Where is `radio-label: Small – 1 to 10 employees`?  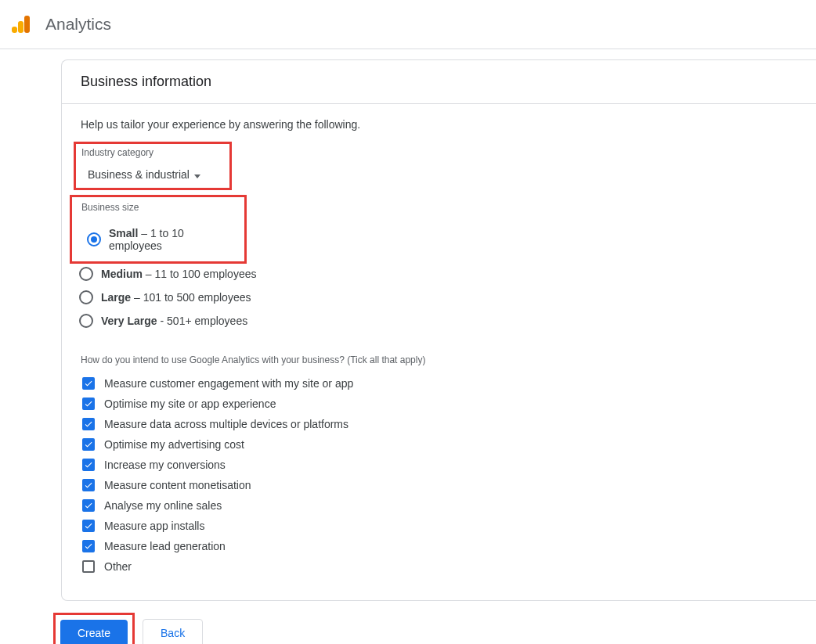 radio-label: Small – 1 to 10 employees is located at coordinates (174, 239).